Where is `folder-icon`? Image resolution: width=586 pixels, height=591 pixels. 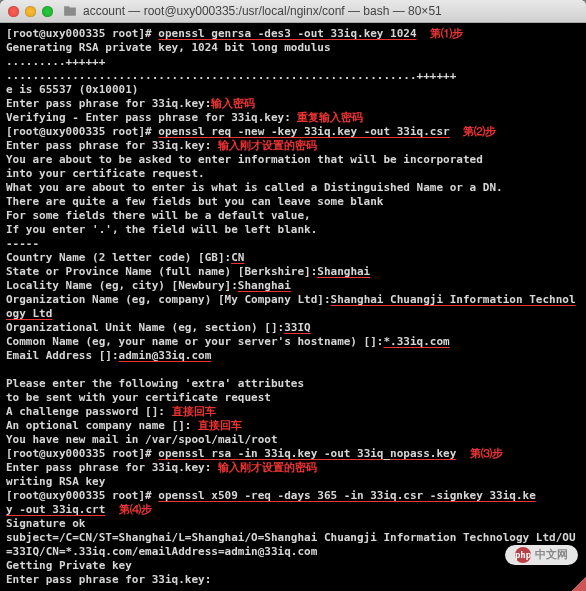
folder-icon is located at coordinates (70, 11).